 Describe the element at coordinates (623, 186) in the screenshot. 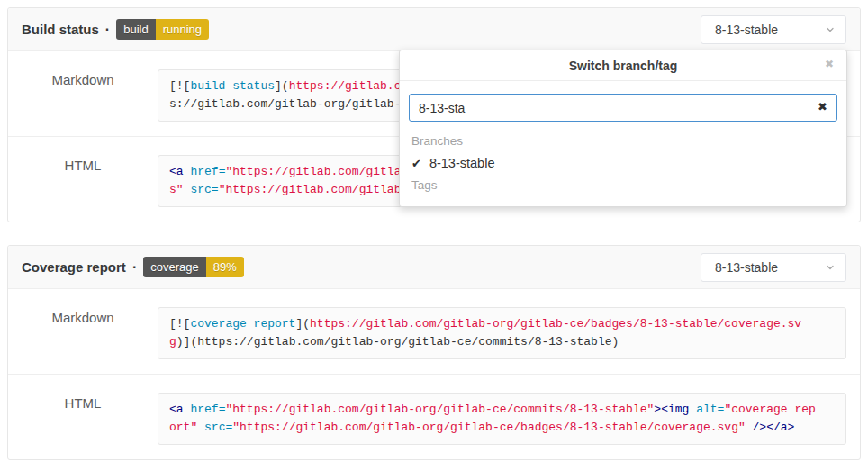

I see `tags-section-label: Tags` at that location.